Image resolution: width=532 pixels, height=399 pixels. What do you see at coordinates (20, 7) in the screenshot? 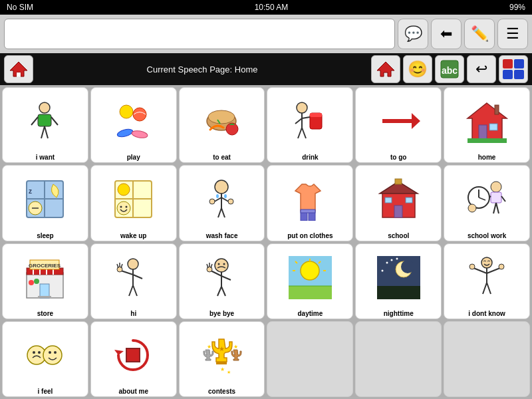
I see `carrier-label: No SIM` at bounding box center [20, 7].